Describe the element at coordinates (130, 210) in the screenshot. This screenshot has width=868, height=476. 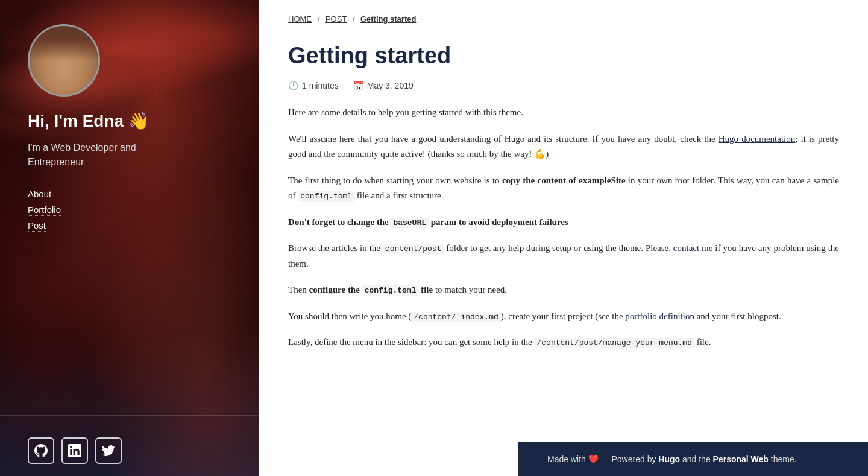
I see `sidebar-nav-item-portfolio: Portfolio` at that location.